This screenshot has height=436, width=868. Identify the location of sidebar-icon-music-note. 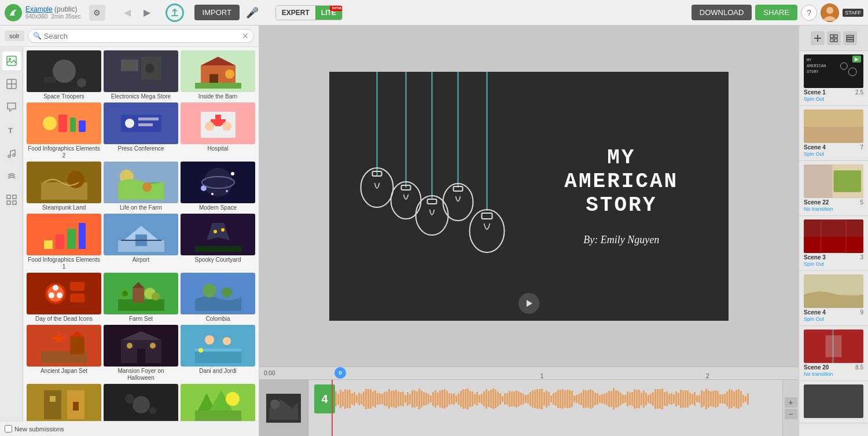
(12, 153).